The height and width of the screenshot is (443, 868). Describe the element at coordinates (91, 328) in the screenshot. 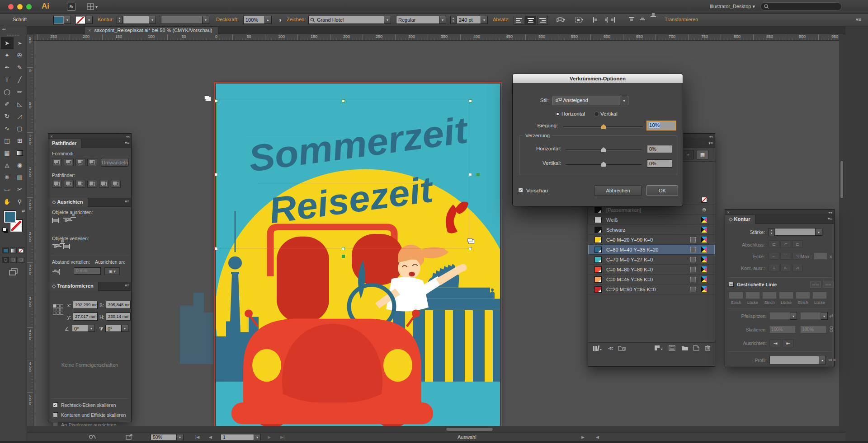

I see `rotate-dropdown-icon: ▾` at that location.